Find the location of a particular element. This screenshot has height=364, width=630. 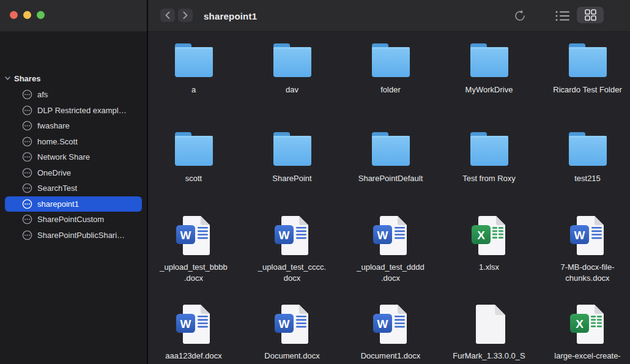

file-label-line: folder is located at coordinates (391, 90).